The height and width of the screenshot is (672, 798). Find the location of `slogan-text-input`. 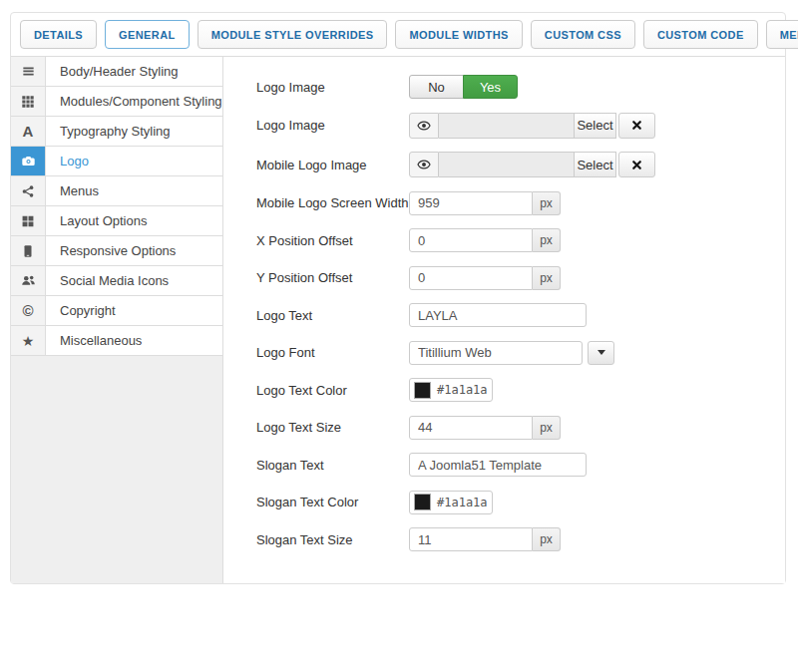

slogan-text-input is located at coordinates (498, 465).